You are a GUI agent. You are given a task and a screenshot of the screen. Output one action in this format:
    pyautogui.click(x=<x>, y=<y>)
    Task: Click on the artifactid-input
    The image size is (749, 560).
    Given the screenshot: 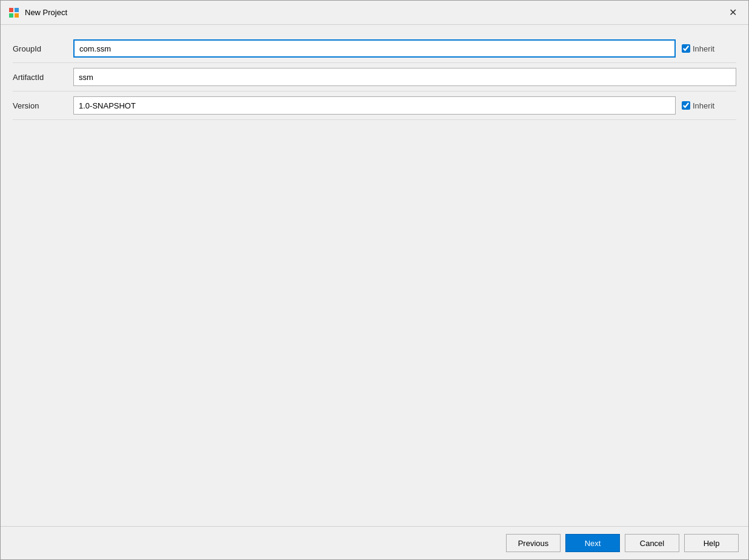 What is the action you would take?
    pyautogui.click(x=405, y=77)
    